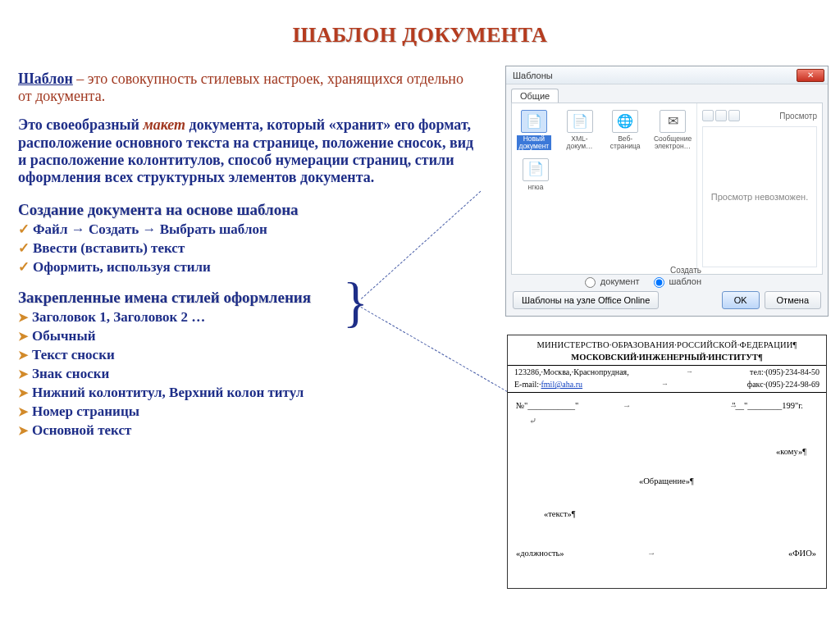 This screenshot has width=840, height=629. What do you see at coordinates (356, 303) in the screenshot?
I see `curly-brace-icon: }` at bounding box center [356, 303].